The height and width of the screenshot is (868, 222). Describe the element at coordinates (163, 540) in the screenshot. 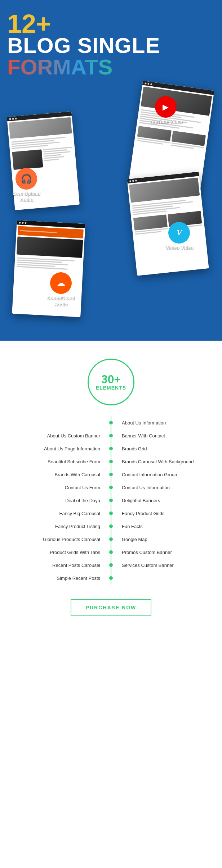

I see `timeline-right-item: Google Map` at that location.